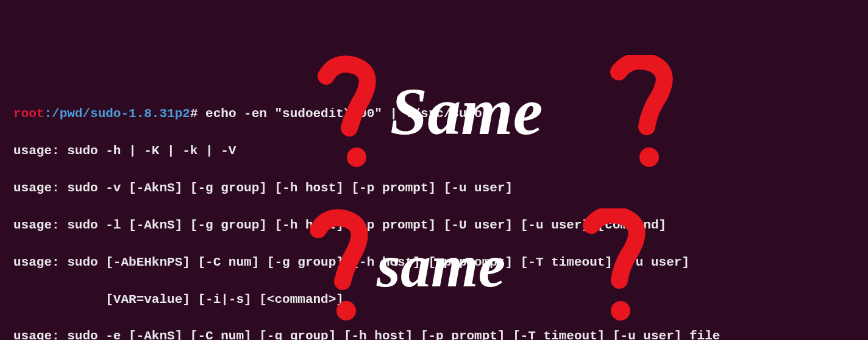 This screenshot has width=868, height=340. I want to click on prompt-line-1: root:/pwd/sudo-1.8.31p2# echo -en "sudoe…, so click(434, 114).